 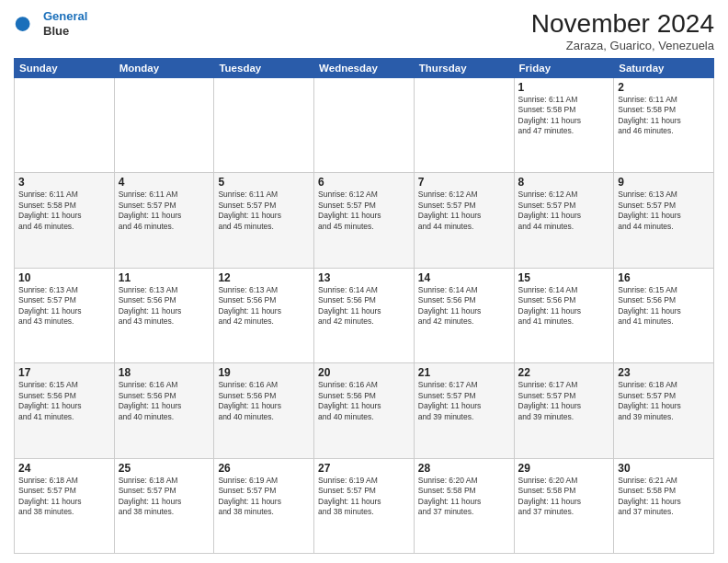 What do you see at coordinates (64, 373) in the screenshot?
I see `day-number: 17` at bounding box center [64, 373].